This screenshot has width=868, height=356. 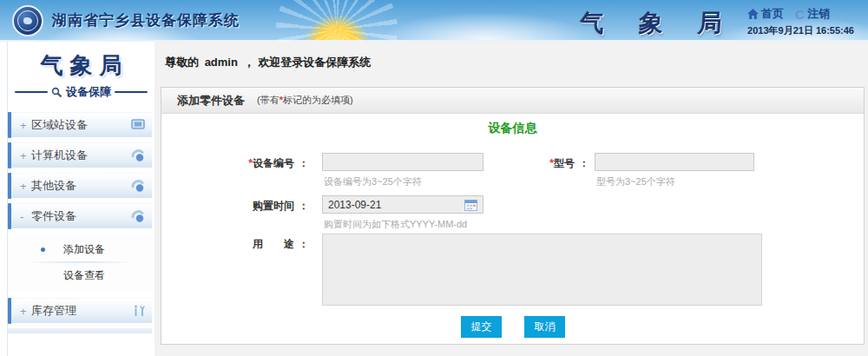 I want to click on usage-textarea, so click(x=542, y=269).